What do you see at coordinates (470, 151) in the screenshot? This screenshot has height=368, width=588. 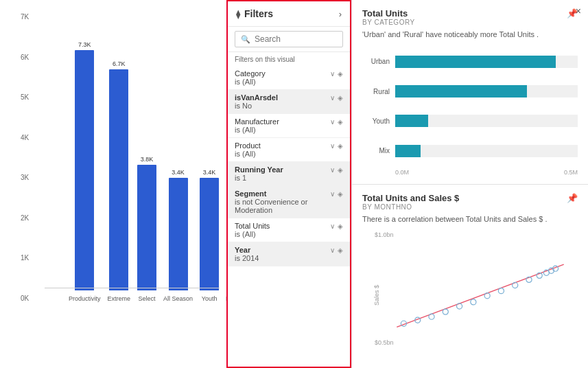 I see `hbar-row: Mix` at bounding box center [470, 151].